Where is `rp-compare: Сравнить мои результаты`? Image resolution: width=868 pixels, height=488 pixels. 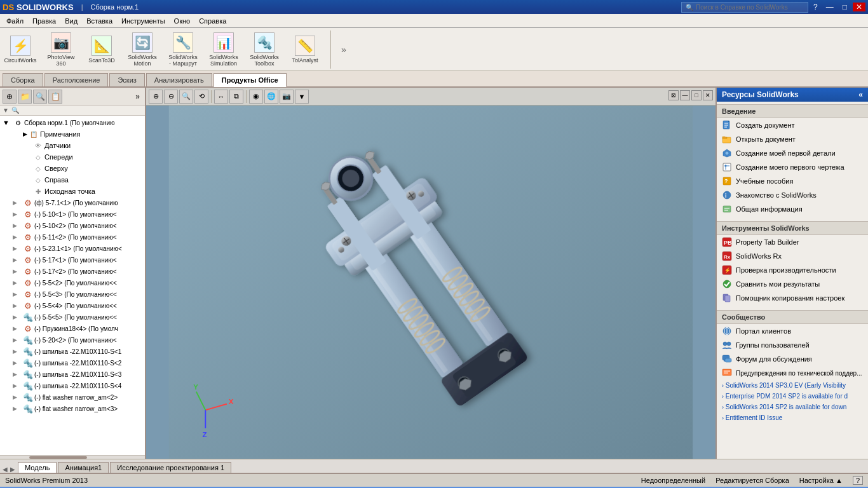
rp-compare: Сравнить мои результаты is located at coordinates (792, 284).